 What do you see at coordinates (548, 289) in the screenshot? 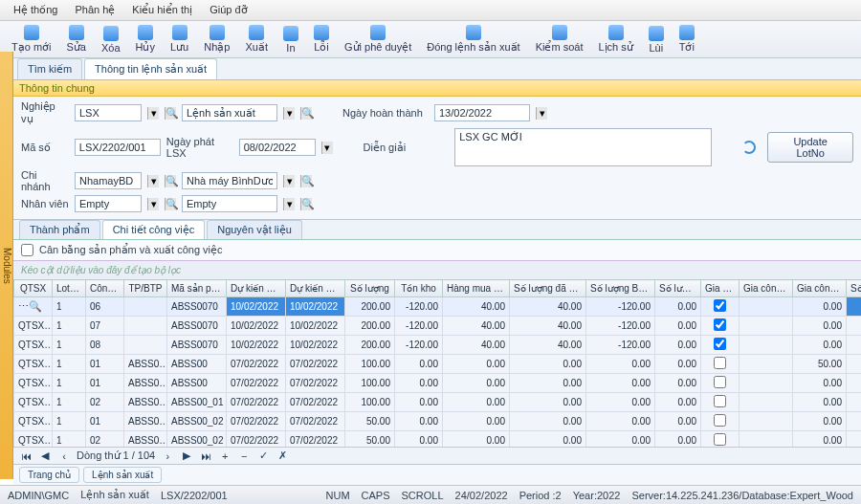
I see `col-header: Số lượng đã Reserve` at bounding box center [548, 289].